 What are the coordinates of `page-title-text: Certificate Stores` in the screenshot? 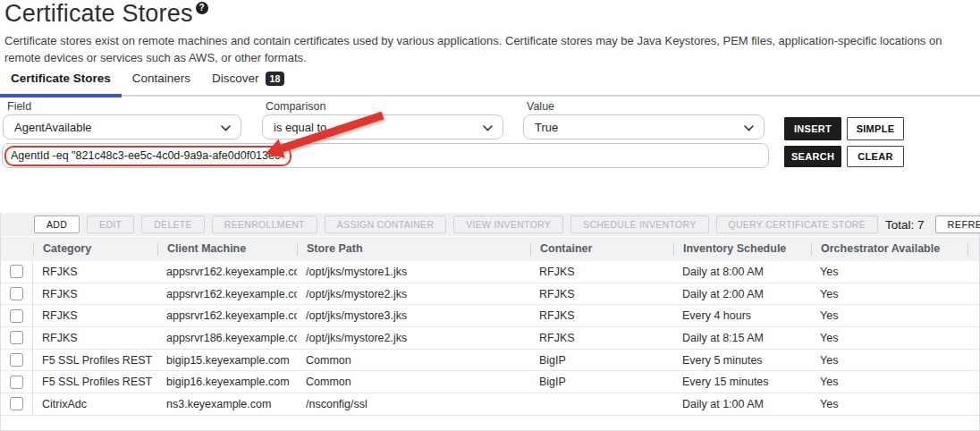 It's located at (98, 13).